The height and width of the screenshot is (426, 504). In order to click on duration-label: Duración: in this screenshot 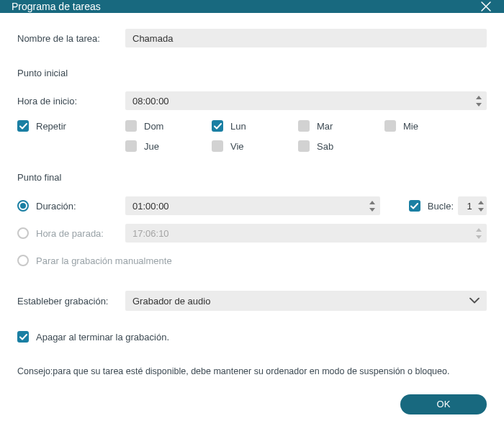, I will do `click(56, 206)`.